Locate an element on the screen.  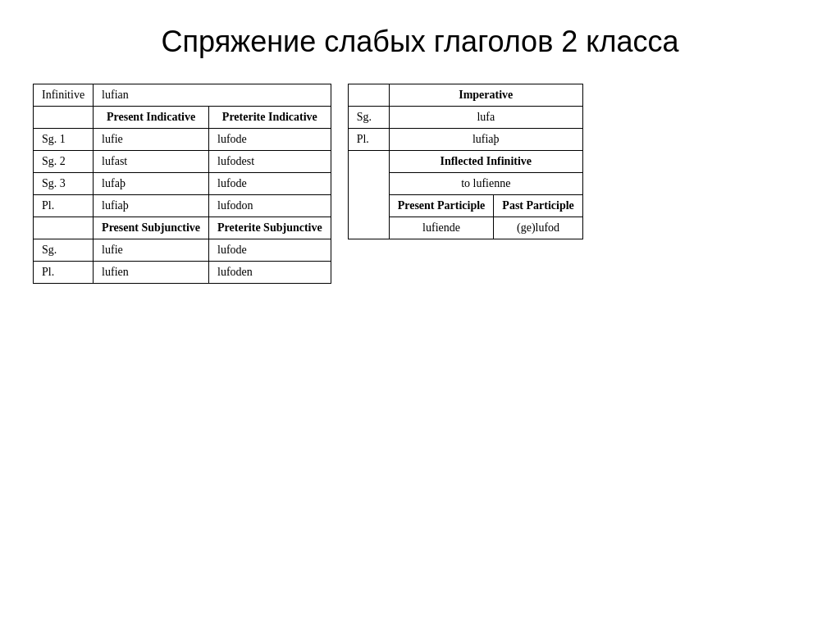
participle-header-row: Present Participle Past Participle is located at coordinates (465, 207).